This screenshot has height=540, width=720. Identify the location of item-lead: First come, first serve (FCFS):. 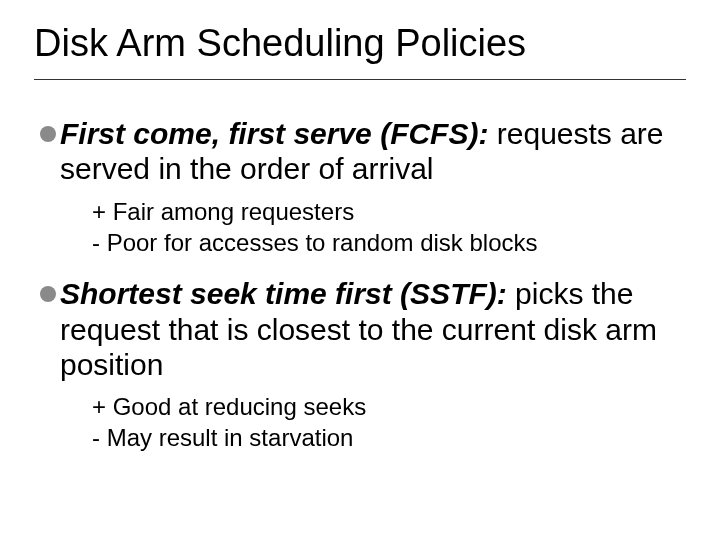
(274, 134).